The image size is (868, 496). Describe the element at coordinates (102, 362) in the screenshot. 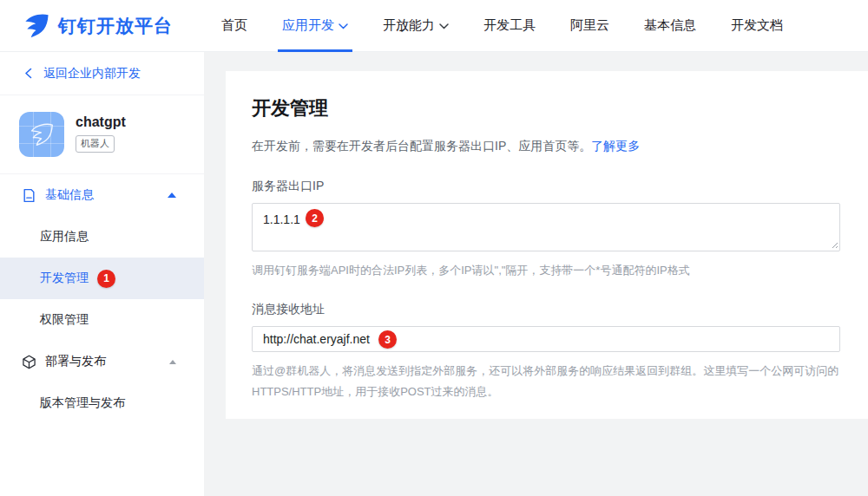

I see `sidebar-group-deploy-release: 部署与发布` at that location.